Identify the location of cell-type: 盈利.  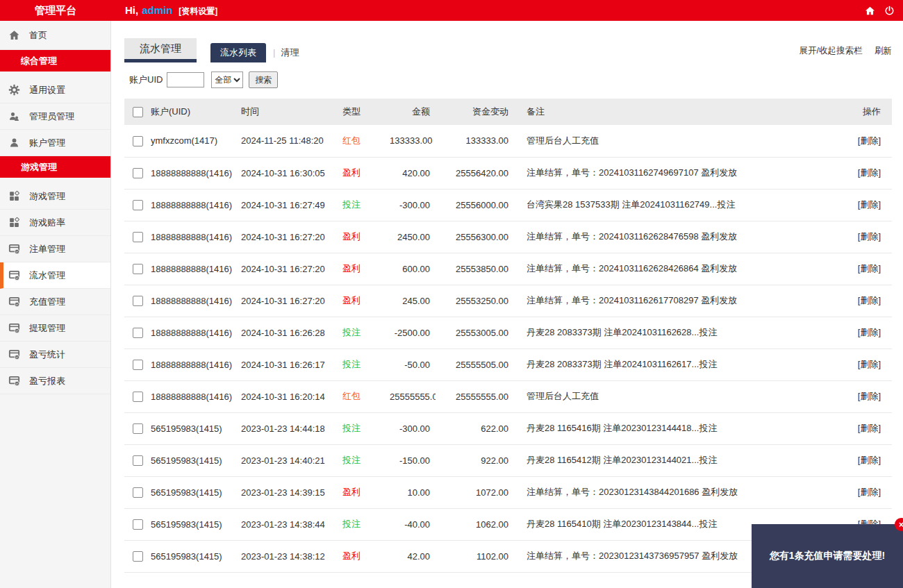
(351, 300).